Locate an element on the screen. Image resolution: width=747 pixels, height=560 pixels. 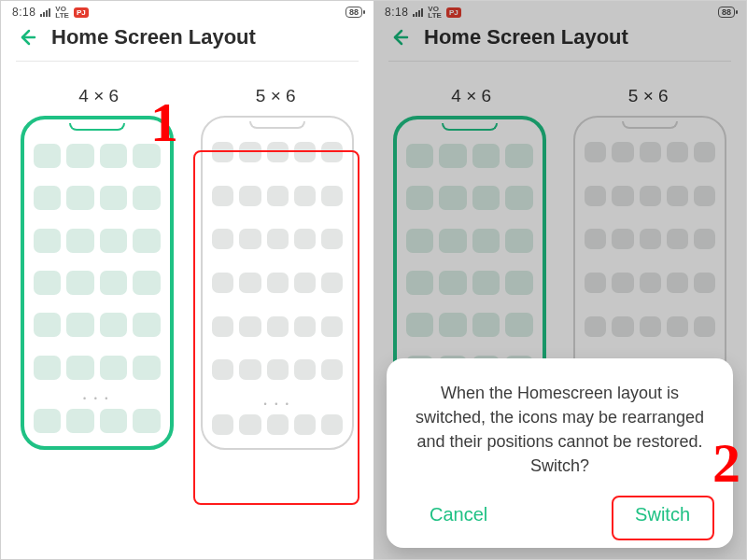
layout-preview-5x6: • • • is located at coordinates (277, 283).